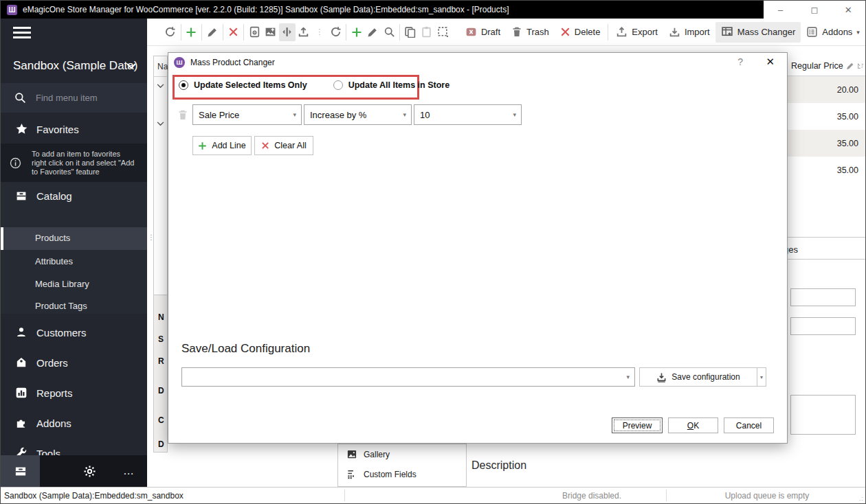 This screenshot has height=504, width=866. Describe the element at coordinates (402, 474) in the screenshot. I see `tab-custom-fields: Custom Fields` at that location.